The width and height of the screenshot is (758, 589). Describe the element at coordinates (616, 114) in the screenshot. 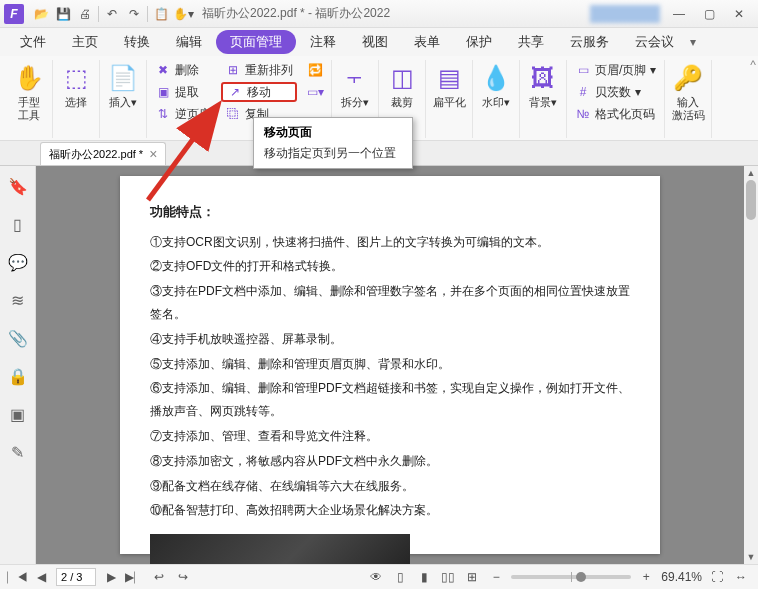

I see `format-pageno-button: №格式化页码` at that location.